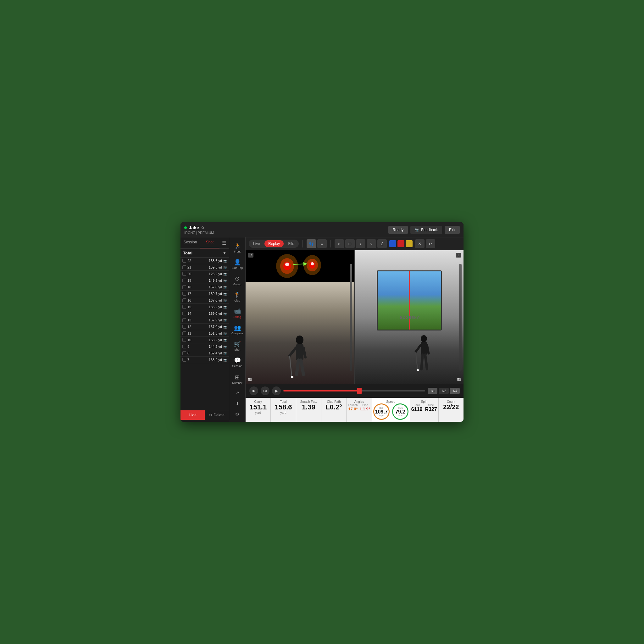 The height and width of the screenshot is (644, 644). I want to click on sidebar-item-number: ⊞ Number, so click(237, 379).